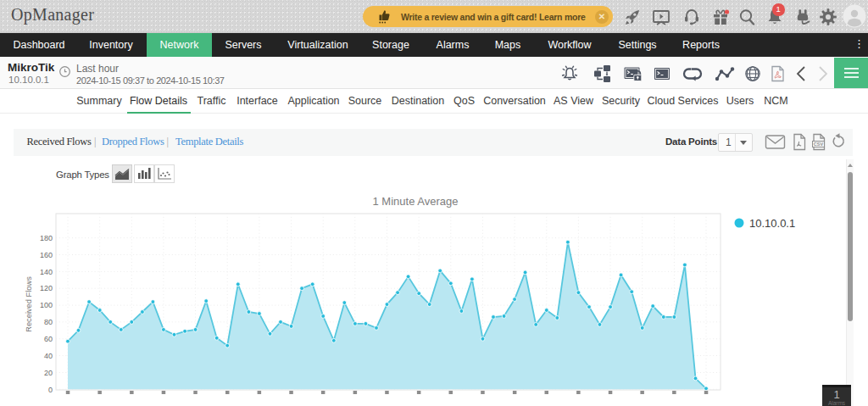  Describe the element at coordinates (48, 373) in the screenshot. I see `svg-text: 20` at that location.